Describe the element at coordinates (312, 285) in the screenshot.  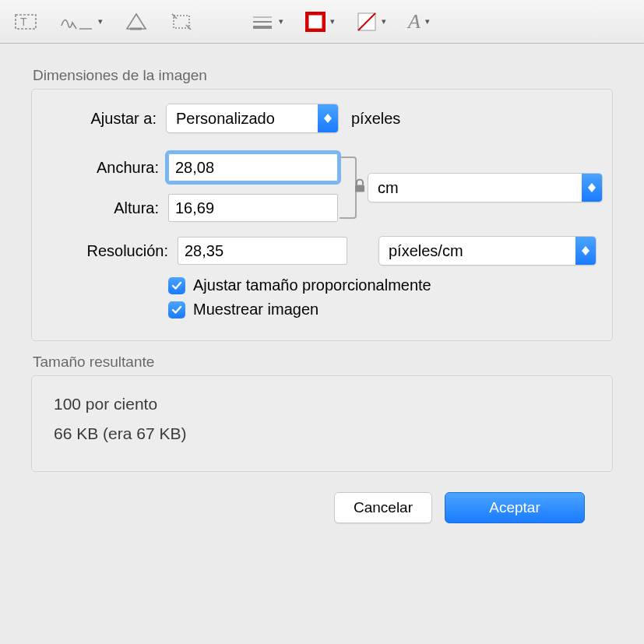
I see `scale-proportionally-label: Ajustar tamaño proporcionalmente` at that location.